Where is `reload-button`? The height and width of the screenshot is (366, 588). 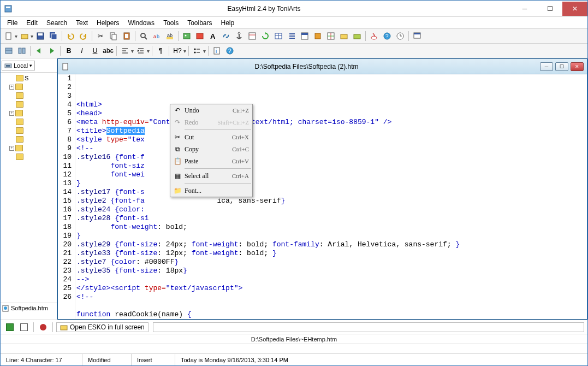 reload-button is located at coordinates (265, 36).